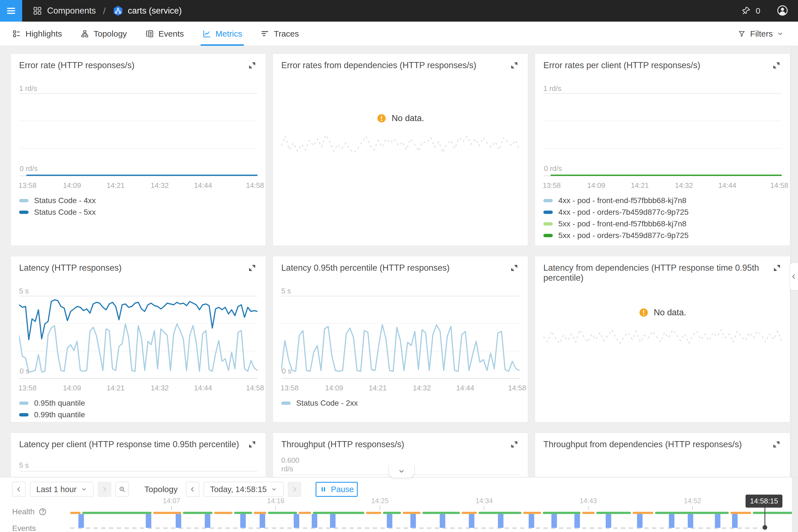  I want to click on side-panel-collapse-button, so click(794, 277).